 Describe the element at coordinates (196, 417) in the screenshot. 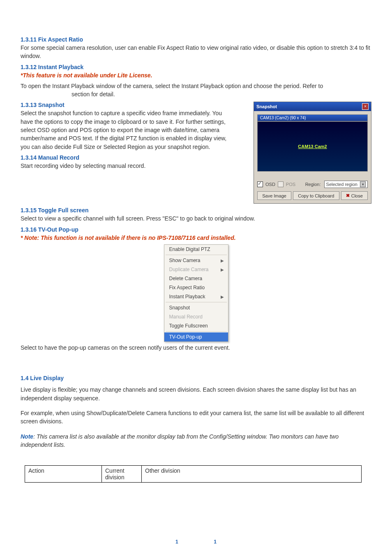

I see `para-live-display-2: For example, when using Show/Duplicate/D…` at that location.